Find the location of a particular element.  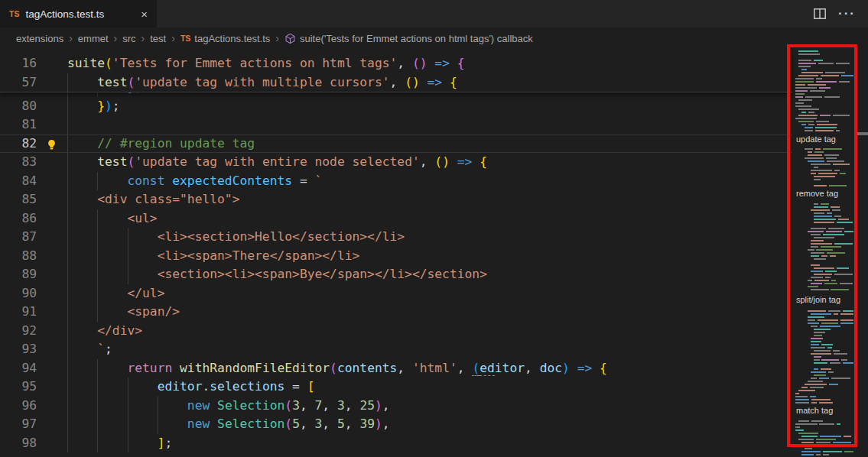

line-number: 90 is located at coordinates (18, 293).